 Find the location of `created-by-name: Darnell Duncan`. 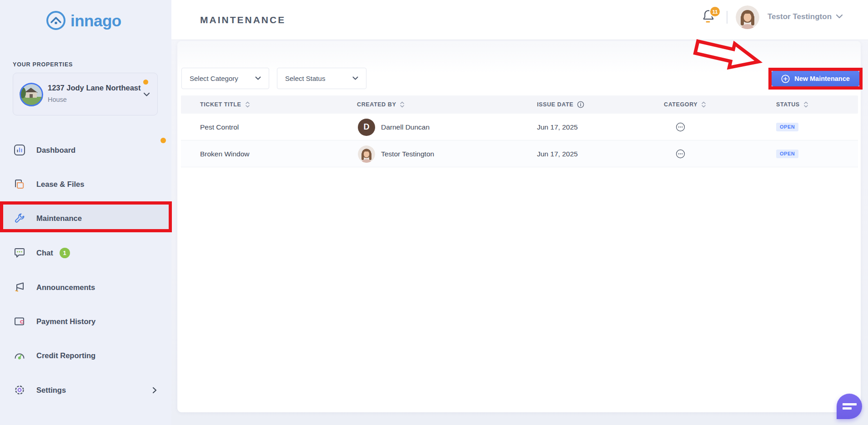

created-by-name: Darnell Duncan is located at coordinates (406, 127).